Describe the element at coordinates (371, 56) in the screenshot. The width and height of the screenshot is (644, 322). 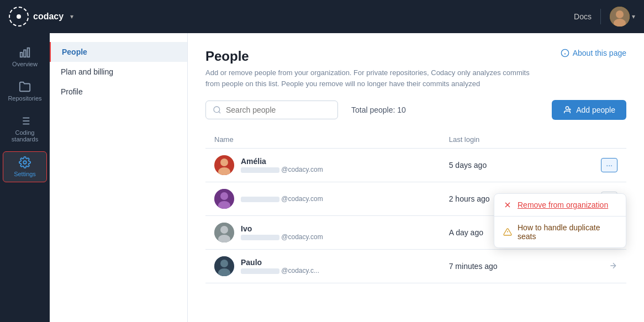
I see `page-title: People` at that location.